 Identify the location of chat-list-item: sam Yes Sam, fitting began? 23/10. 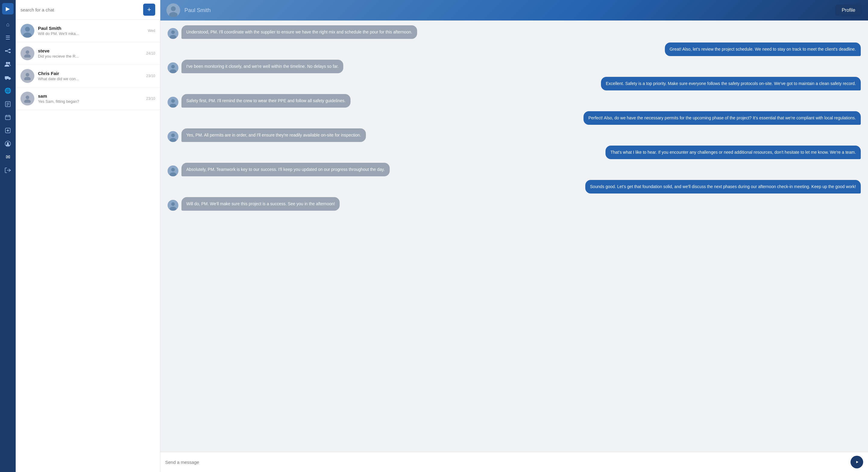
(88, 99).